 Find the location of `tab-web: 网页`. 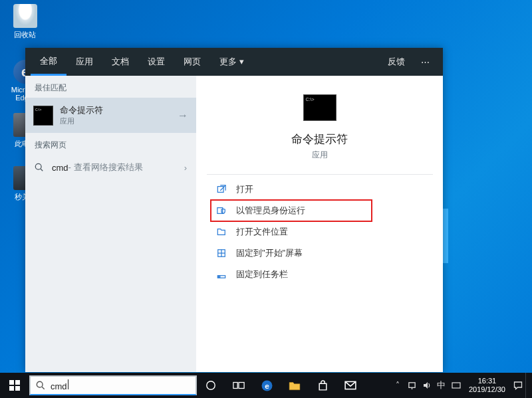

tab-web: 网页 is located at coordinates (192, 62).